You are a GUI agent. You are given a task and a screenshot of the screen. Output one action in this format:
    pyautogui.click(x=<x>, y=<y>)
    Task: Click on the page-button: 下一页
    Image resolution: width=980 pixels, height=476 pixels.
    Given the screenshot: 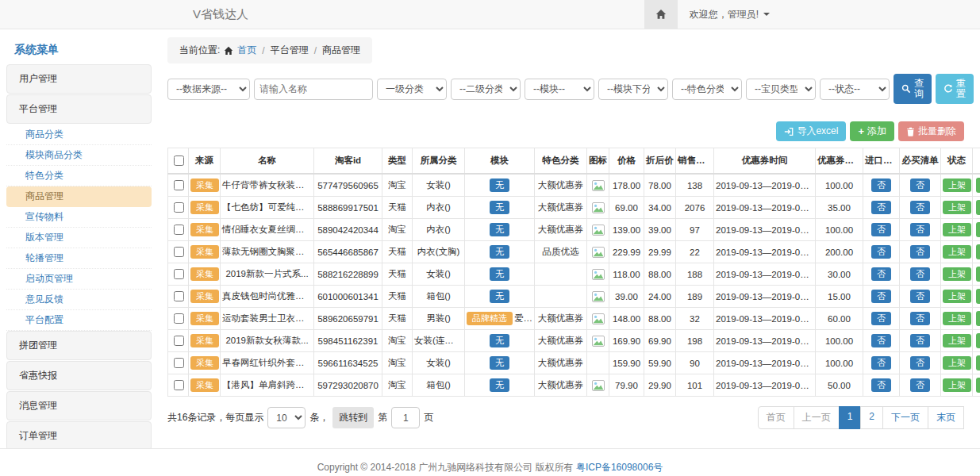 What is the action you would take?
    pyautogui.click(x=905, y=417)
    